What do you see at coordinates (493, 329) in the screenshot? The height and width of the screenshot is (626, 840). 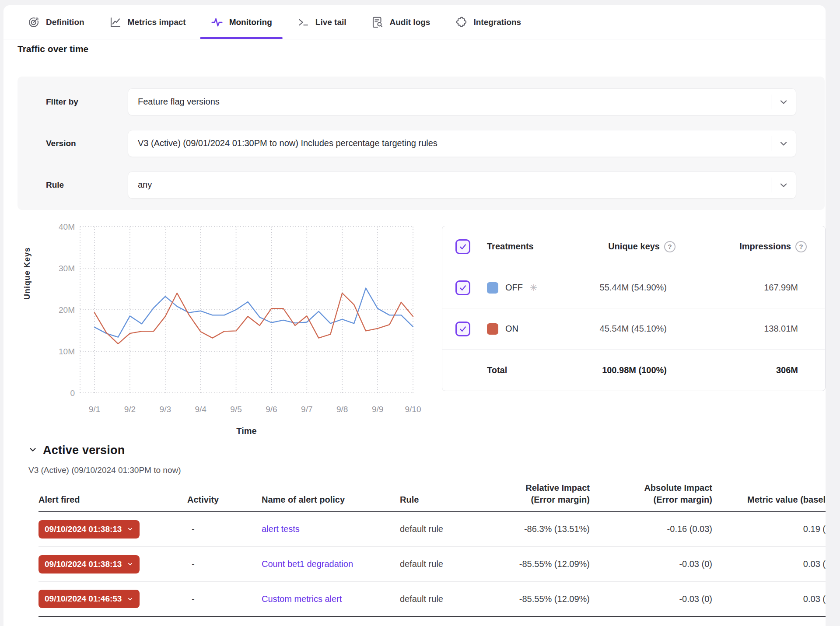 I see `on-color-swatch` at bounding box center [493, 329].